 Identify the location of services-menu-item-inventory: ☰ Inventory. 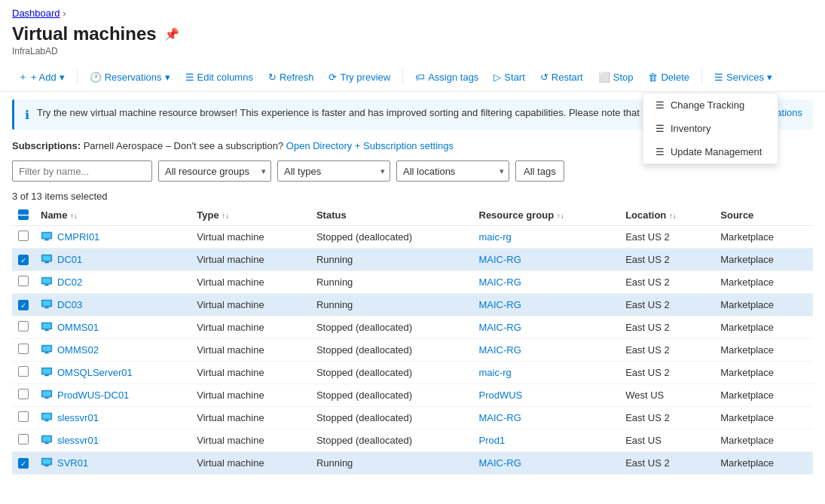
(710, 128).